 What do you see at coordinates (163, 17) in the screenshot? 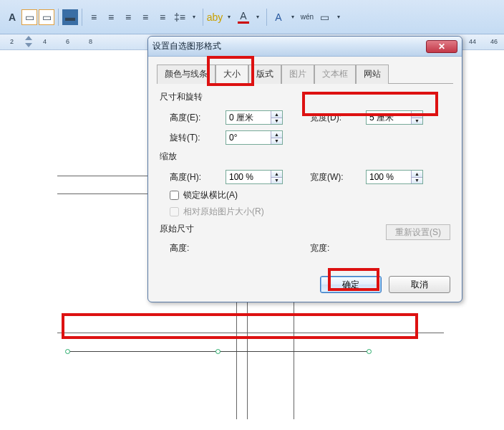
I see `align-distribute-icon: ≡` at bounding box center [163, 17].